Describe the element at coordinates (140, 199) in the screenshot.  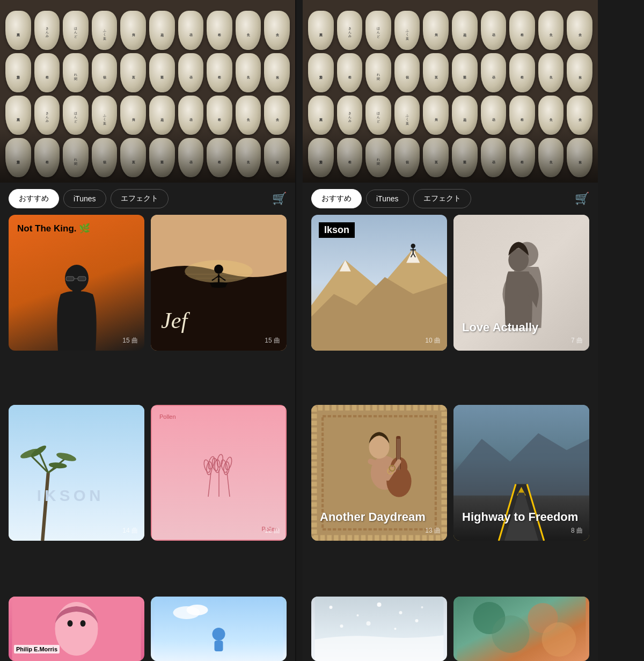
I see `tab-effect-left: エフェクト` at that location.